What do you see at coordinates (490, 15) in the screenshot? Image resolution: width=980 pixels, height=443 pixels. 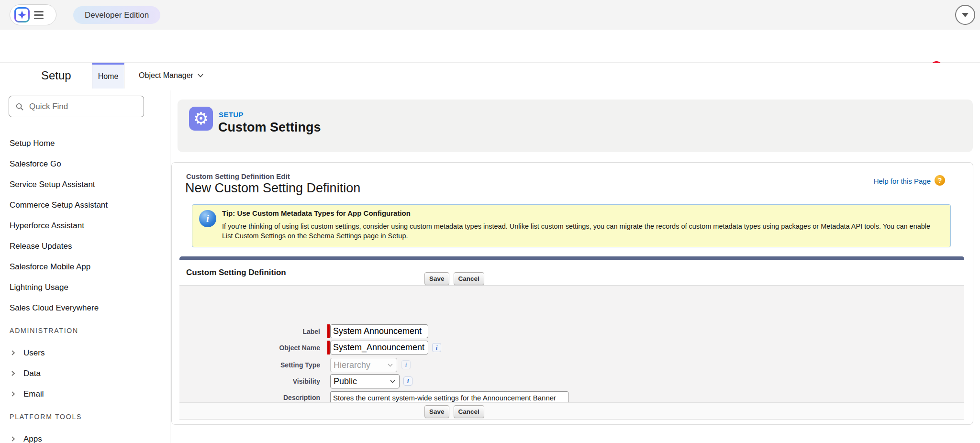 I see `utility-top-strip: Developer Edition` at bounding box center [490, 15].